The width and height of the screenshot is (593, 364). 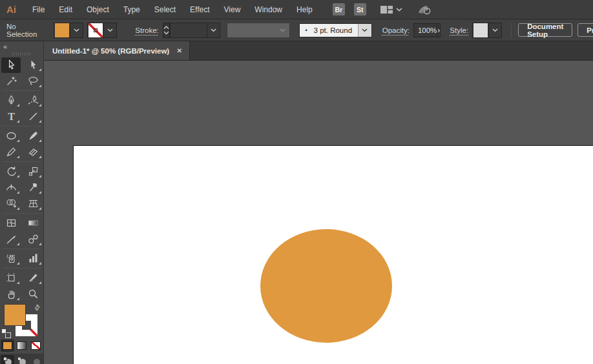 I want to click on column-graph-tool, so click(x=33, y=258).